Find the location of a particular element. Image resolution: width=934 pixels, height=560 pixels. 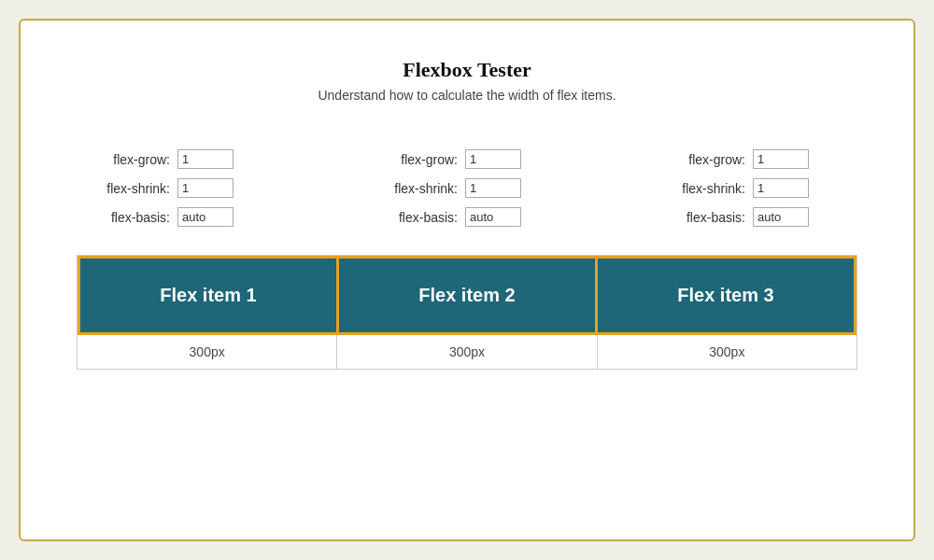

width-cell-2: 300px is located at coordinates (467, 352).